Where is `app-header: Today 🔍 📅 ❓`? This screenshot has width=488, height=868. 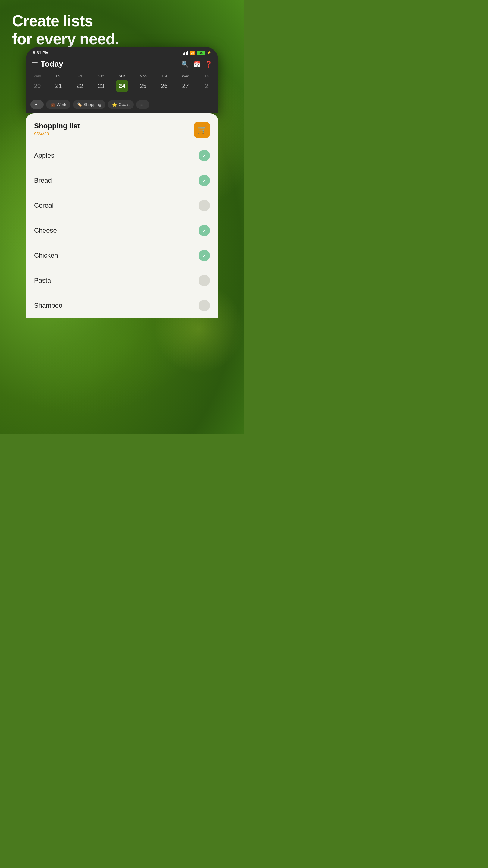 app-header: Today 🔍 📅 ❓ is located at coordinates (122, 65).